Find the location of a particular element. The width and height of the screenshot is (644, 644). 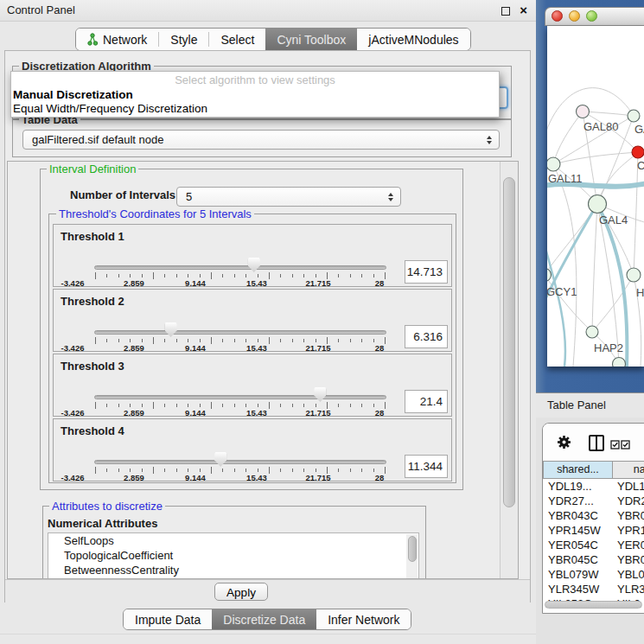

cell-shared-name: YBR043C is located at coordinates (577, 515).